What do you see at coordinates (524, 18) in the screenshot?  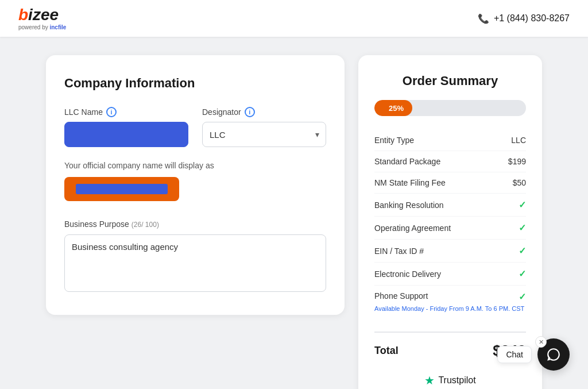 I see `phone-area: 📞 +1 (844) 830-8267` at bounding box center [524, 18].